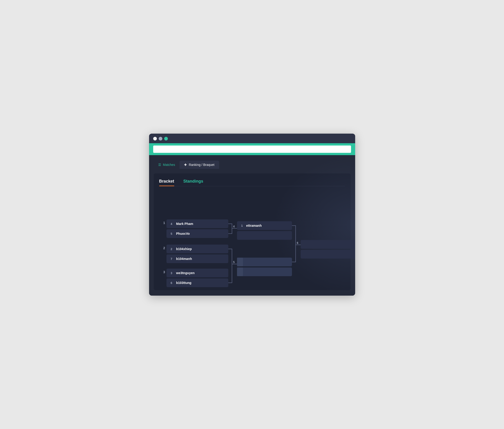 This screenshot has height=429, width=504. What do you see at coordinates (230, 226) in the screenshot?
I see `connector-m1-top` at bounding box center [230, 226].